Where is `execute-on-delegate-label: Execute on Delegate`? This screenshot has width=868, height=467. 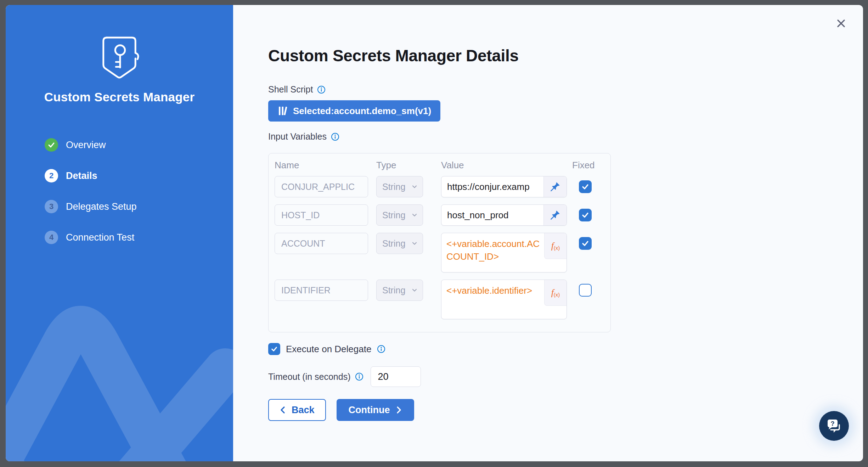
execute-on-delegate-label: Execute on Delegate is located at coordinates (329, 349).